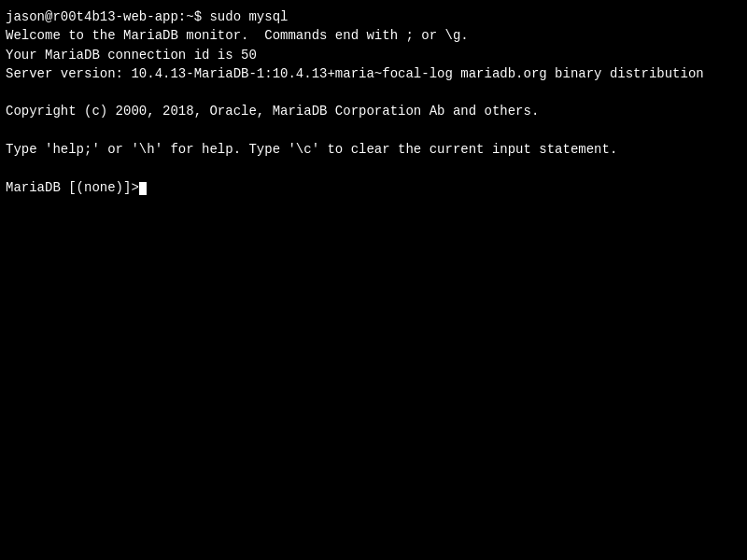 The image size is (747, 560). Describe the element at coordinates (374, 35) in the screenshot. I see `welcome-message: Welcome to the MariaDB monitor. Commands…` at that location.